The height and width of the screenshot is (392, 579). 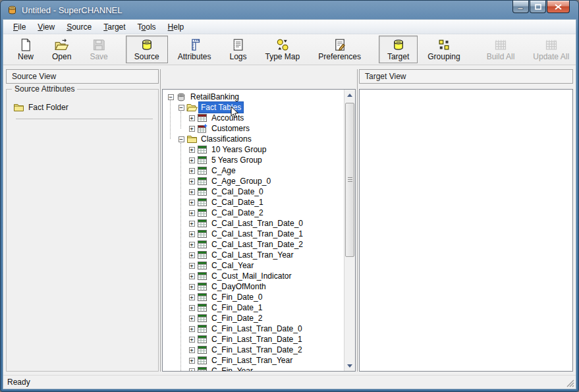 I want to click on tree-item-c-fin-last-tran-date-1: +C_Fin_Last_Tran_Date_1, so click(x=254, y=339).